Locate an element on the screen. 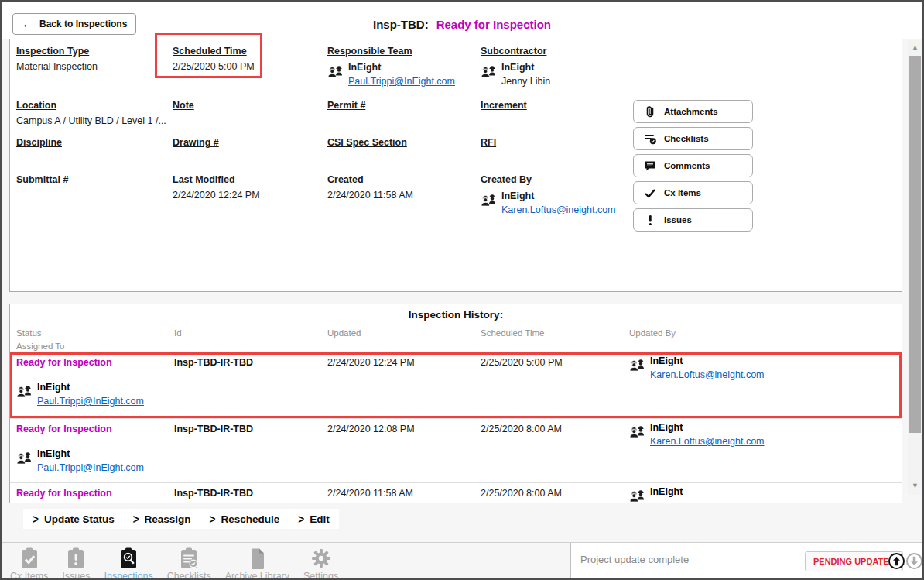 Image resolution: width=924 pixels, height=580 pixels. field-label: Discipline is located at coordinates (39, 142).